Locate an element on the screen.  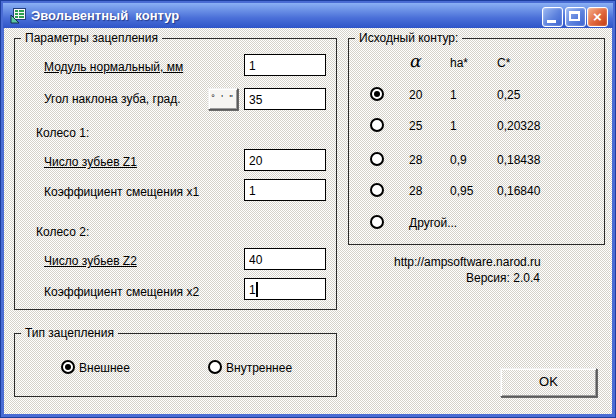
window-title: Эвольвентный контур is located at coordinates (105, 16).